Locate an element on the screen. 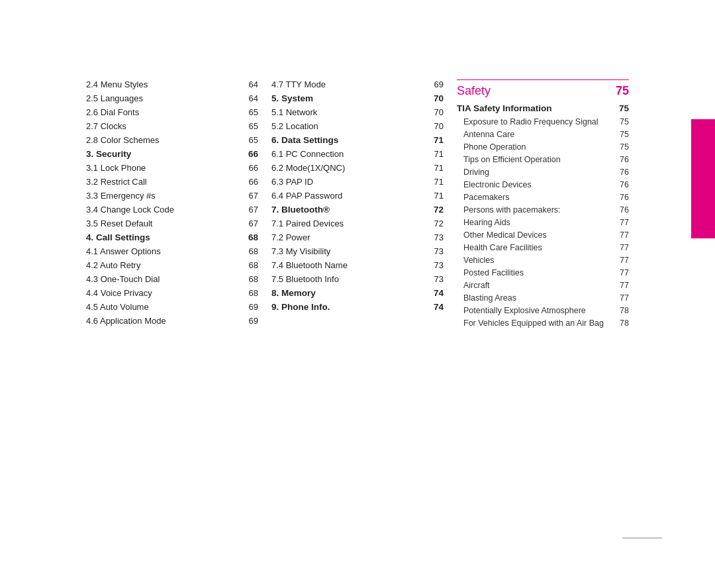  toc-entry: 4.5 Auto Volume69 is located at coordinates (172, 307).